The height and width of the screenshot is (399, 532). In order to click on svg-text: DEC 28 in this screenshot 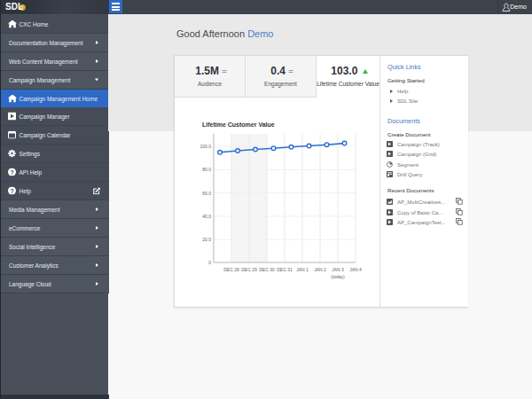, I will do `click(231, 270)`.